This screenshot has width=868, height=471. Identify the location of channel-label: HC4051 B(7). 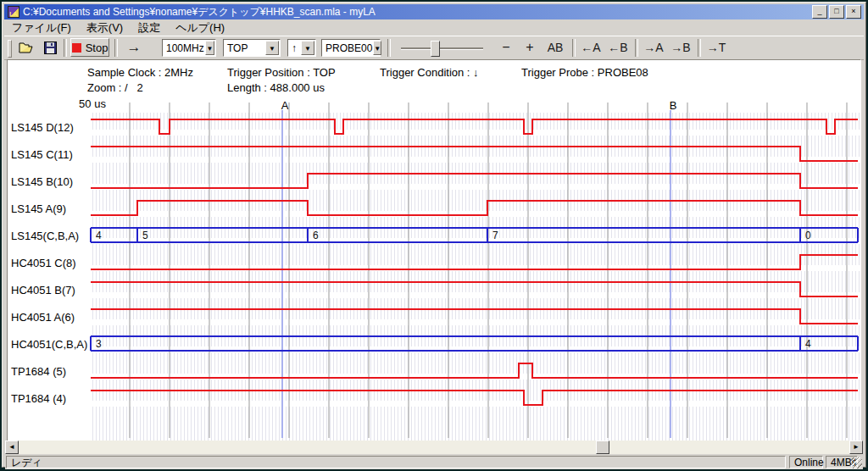
(43, 291).